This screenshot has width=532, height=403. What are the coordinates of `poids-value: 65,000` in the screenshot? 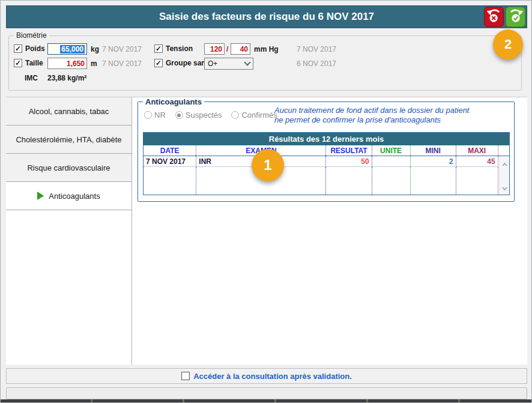 It's located at (72, 49).